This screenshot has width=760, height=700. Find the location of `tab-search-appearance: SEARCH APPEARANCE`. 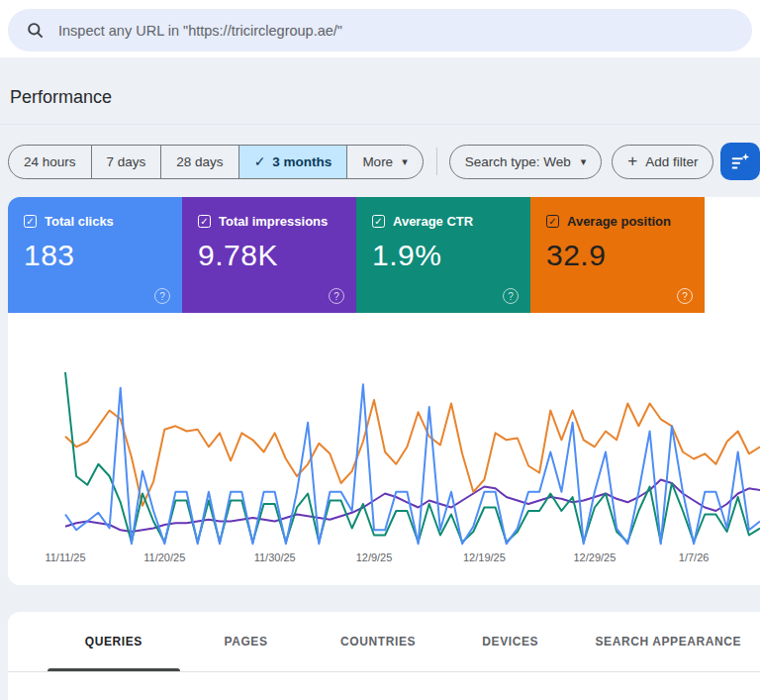

tab-search-appearance: SEARCH APPEARANCE is located at coordinates (669, 642).